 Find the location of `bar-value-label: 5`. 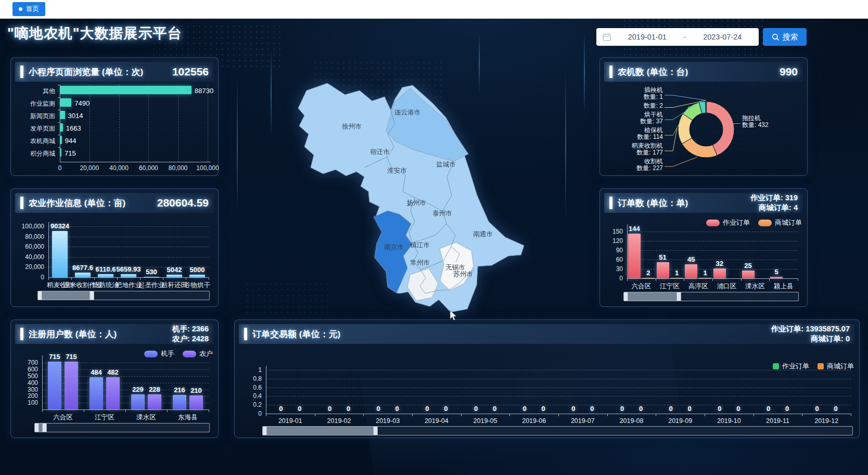

bar-value-label: 5 is located at coordinates (776, 272).